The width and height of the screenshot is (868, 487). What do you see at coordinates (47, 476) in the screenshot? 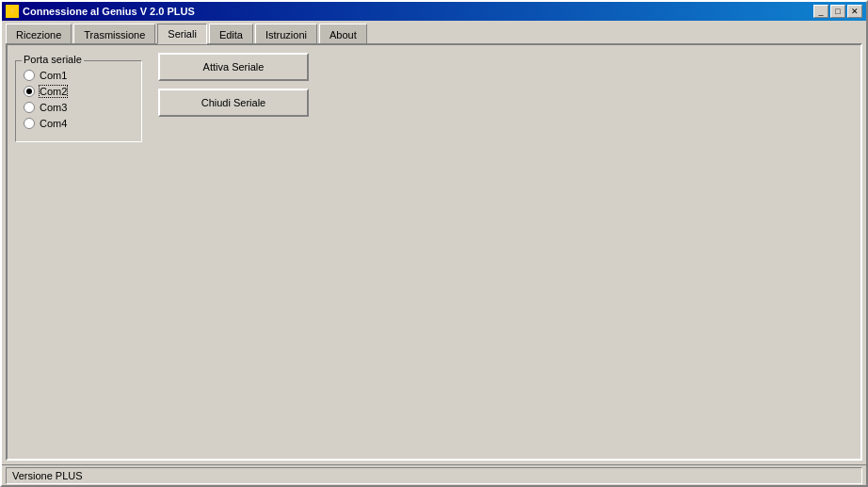
I see `status-text: Versione PLUS` at bounding box center [47, 476].